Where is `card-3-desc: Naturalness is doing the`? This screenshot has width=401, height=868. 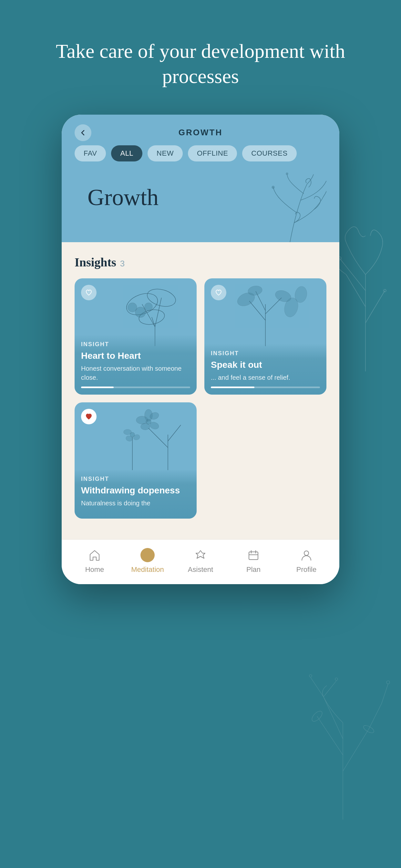
card-3-desc: Naturalness is doing the is located at coordinates (135, 503).